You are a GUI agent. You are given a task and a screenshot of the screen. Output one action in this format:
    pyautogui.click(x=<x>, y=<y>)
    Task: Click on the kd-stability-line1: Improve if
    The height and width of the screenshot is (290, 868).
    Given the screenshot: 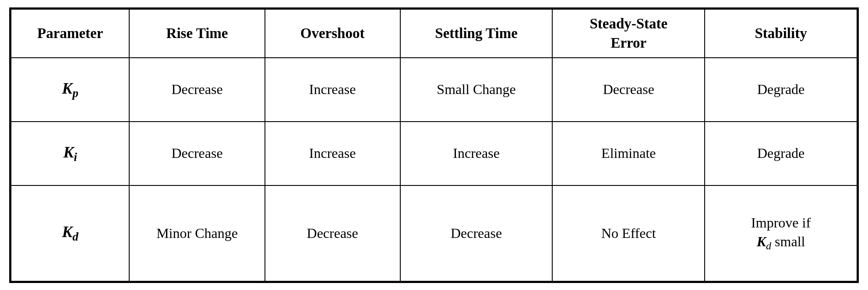 What is the action you would take?
    pyautogui.click(x=781, y=223)
    